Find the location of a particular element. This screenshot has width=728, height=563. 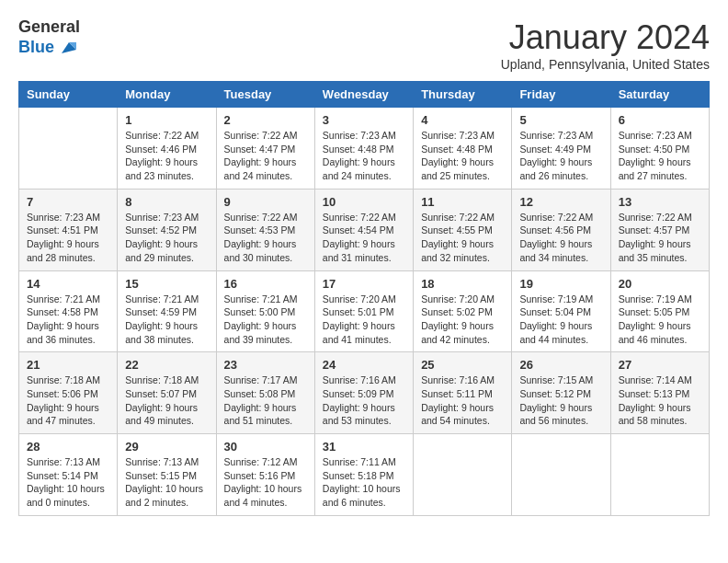

day-info: Sunrise: 7:18 AMSunset: 5:06 PMDaylight:… is located at coordinates (68, 401).